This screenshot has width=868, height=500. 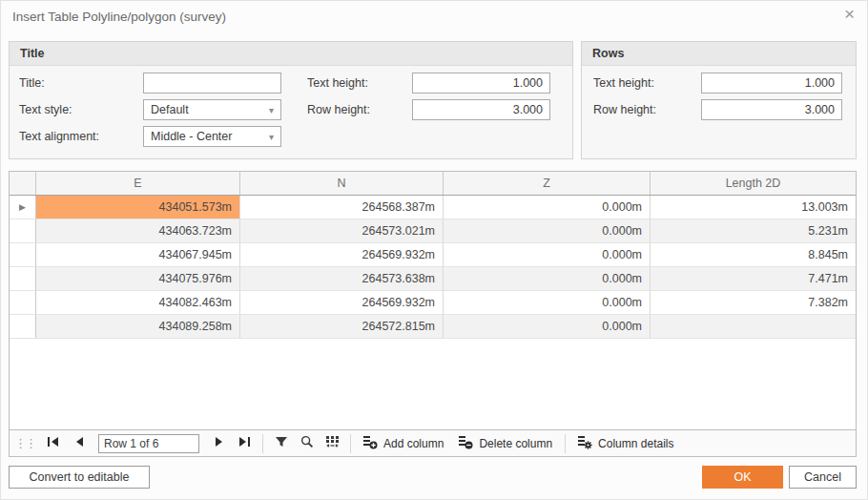 I want to click on first-record-icon, so click(x=53, y=443).